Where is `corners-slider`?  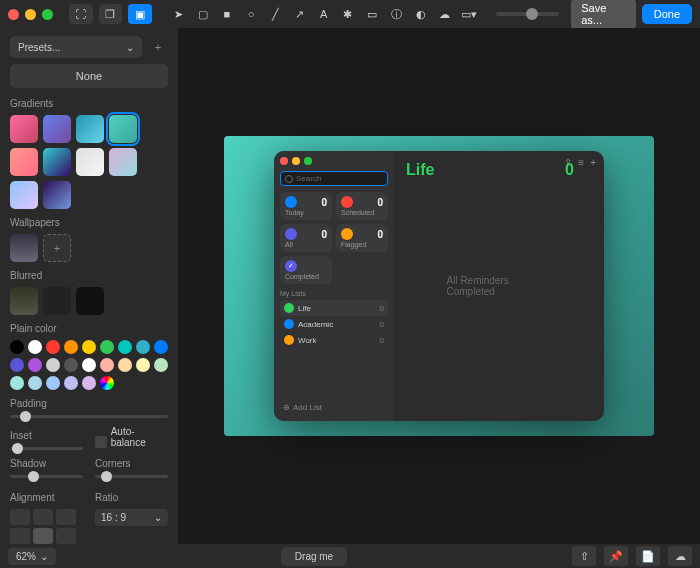
corners-slider is located at coordinates (132, 476).